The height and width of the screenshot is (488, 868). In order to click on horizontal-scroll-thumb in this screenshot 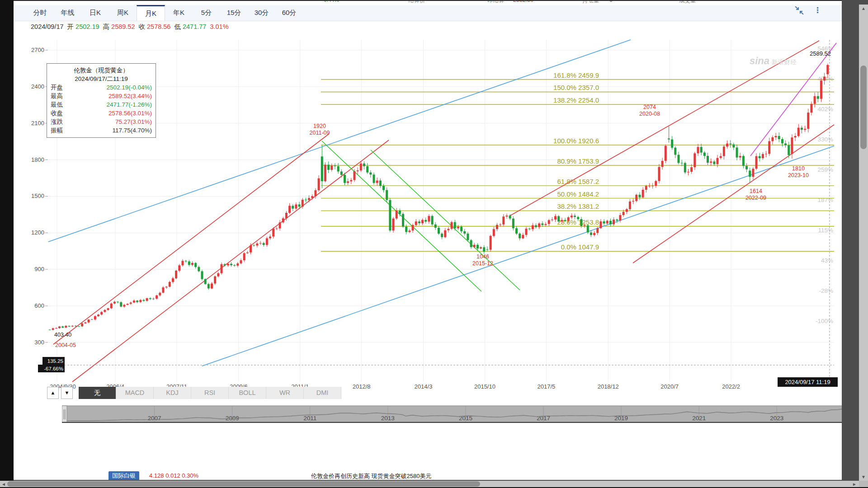, I will do `click(244, 484)`.